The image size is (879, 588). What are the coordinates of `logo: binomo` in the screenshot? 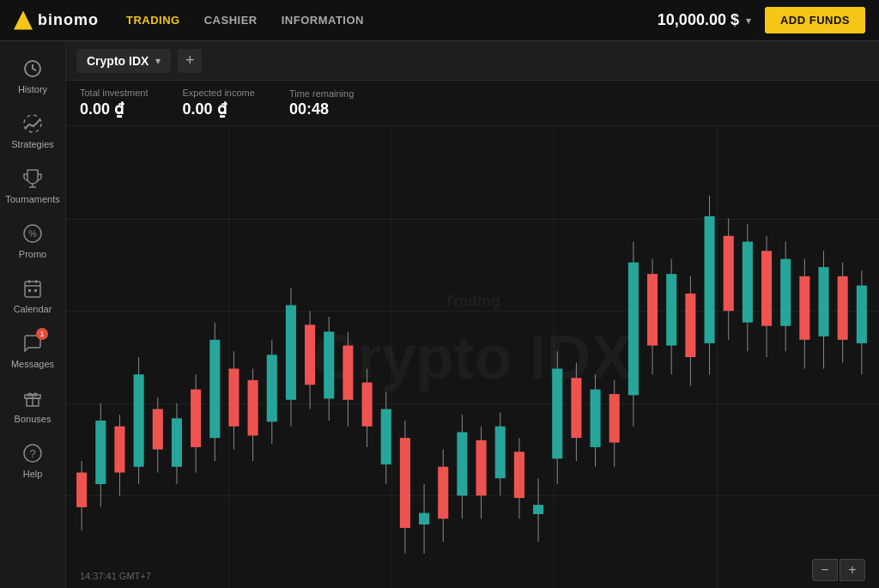 It's located at (57, 21).